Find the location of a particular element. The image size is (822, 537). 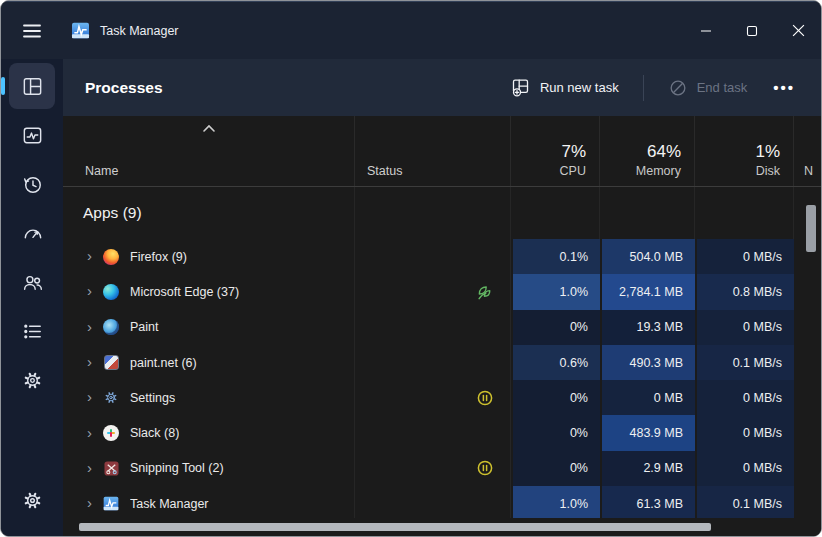

process-name-label: Slack (8) is located at coordinates (154, 433).